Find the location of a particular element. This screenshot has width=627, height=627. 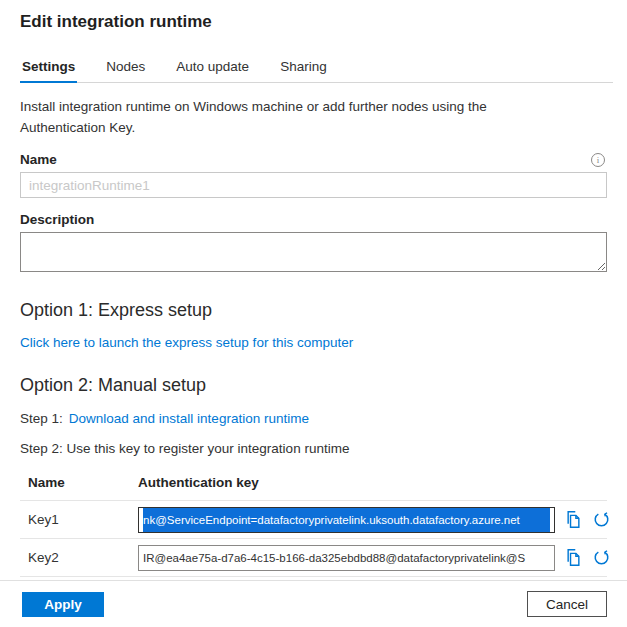

apply-button: Apply is located at coordinates (63, 604).